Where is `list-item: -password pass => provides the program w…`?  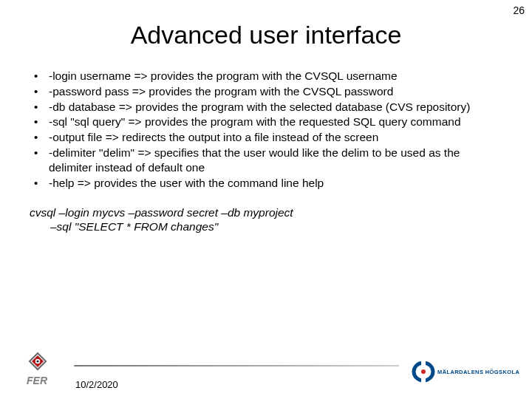 list-item: -password pass => provides the program w… is located at coordinates (266, 92).